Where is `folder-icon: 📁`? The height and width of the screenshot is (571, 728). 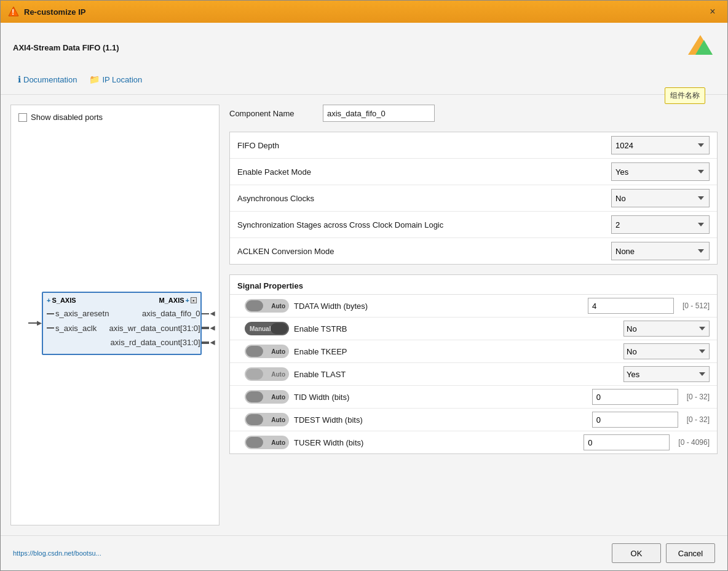
folder-icon: 📁 is located at coordinates (95, 79).